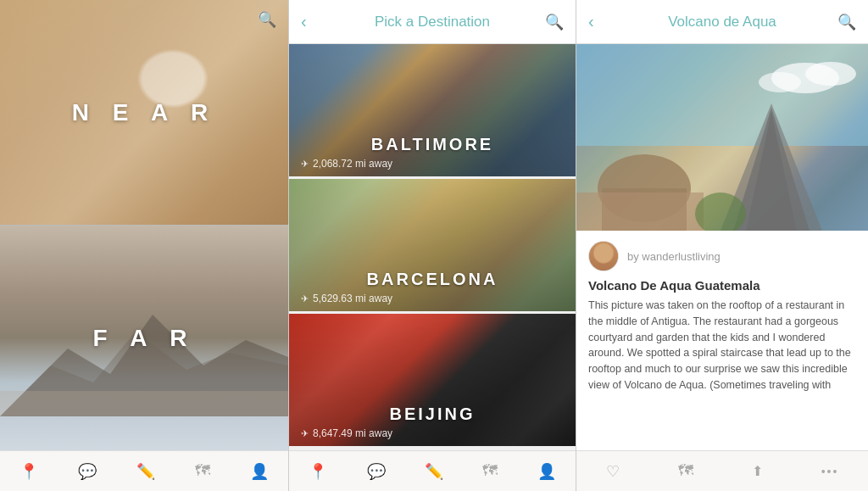 The image size is (868, 491). What do you see at coordinates (722, 256) in the screenshot?
I see `user-row: by wanderlustliving` at bounding box center [722, 256].